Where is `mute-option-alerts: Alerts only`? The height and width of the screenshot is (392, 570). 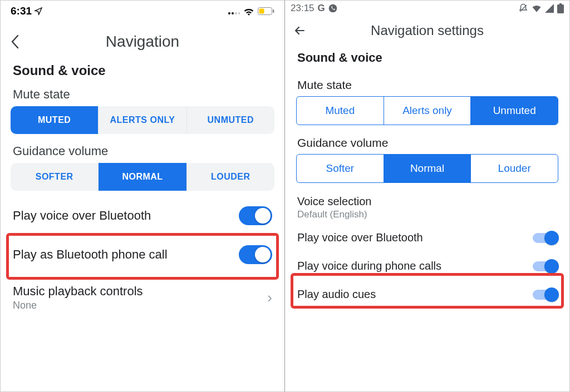
mute-option-alerts: Alerts only is located at coordinates (428, 111).